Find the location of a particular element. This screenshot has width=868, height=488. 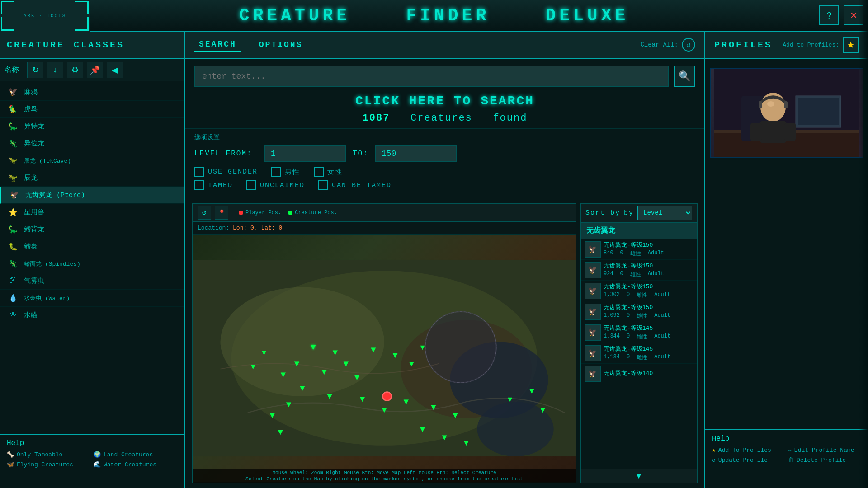

search-input is located at coordinates (432, 76).